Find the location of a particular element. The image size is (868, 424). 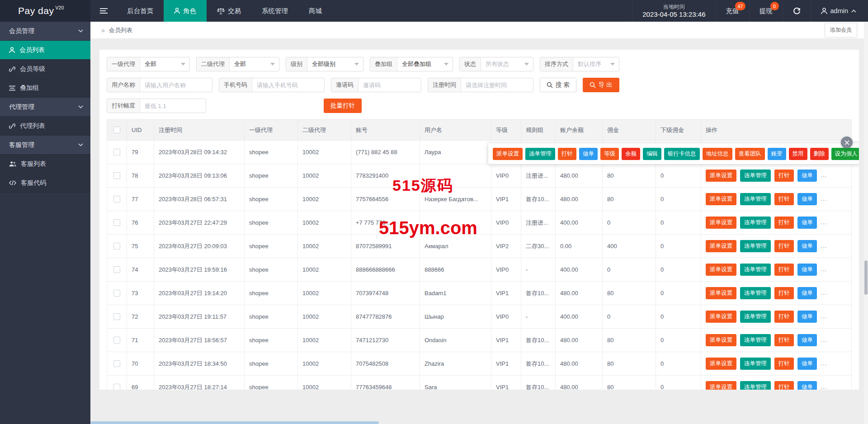

sidebar-item-8: 客服代码 is located at coordinates (45, 183).